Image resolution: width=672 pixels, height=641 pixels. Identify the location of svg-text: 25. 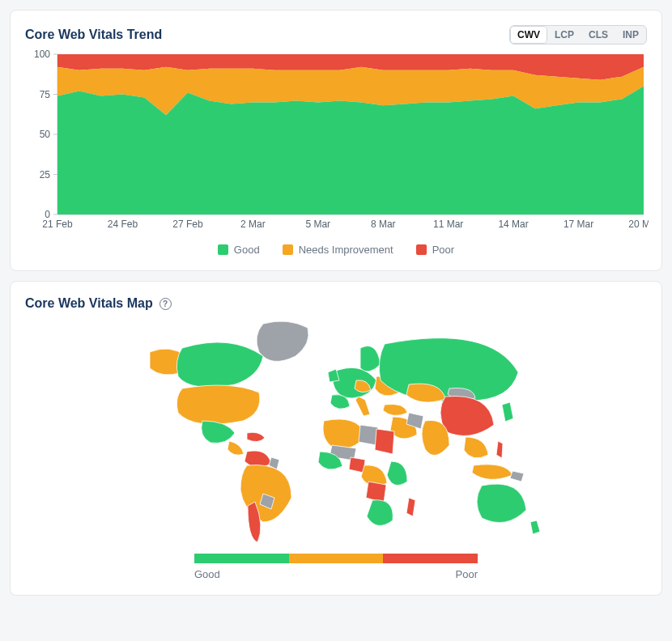
(45, 175).